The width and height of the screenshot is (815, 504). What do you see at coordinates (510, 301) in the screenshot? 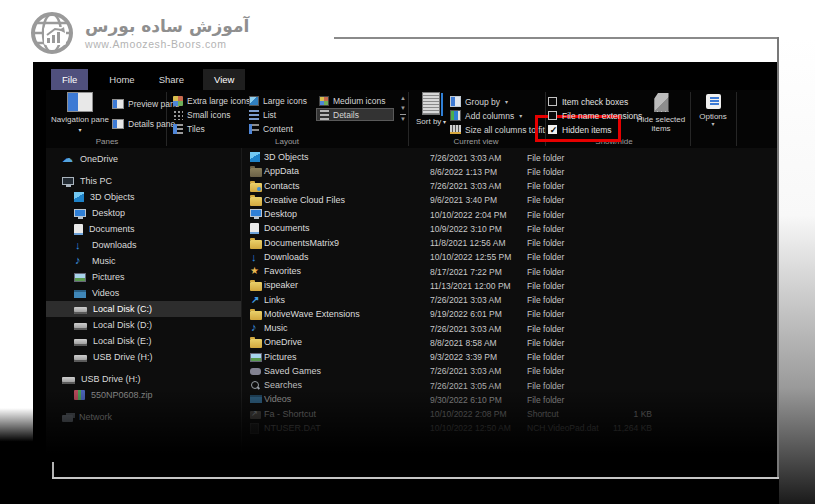
I see `file-row: Links7/26/2021 3:03 AMFile folder` at bounding box center [510, 301].